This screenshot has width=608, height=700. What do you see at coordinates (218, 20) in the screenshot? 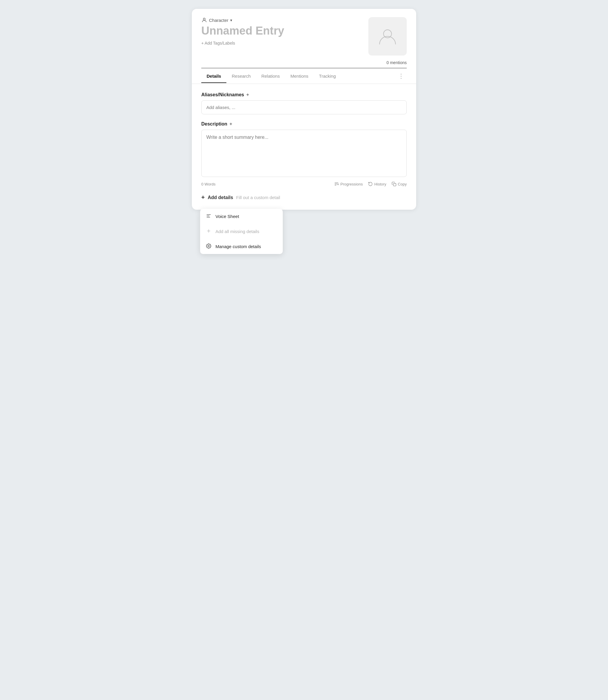
I see `entry-type-label: Character` at bounding box center [218, 20].